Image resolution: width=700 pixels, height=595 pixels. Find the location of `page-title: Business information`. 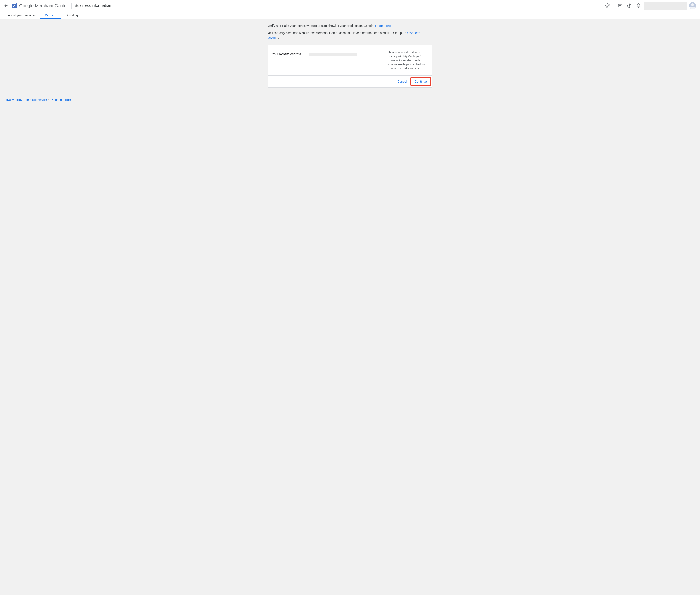

page-title: Business information is located at coordinates (93, 5).